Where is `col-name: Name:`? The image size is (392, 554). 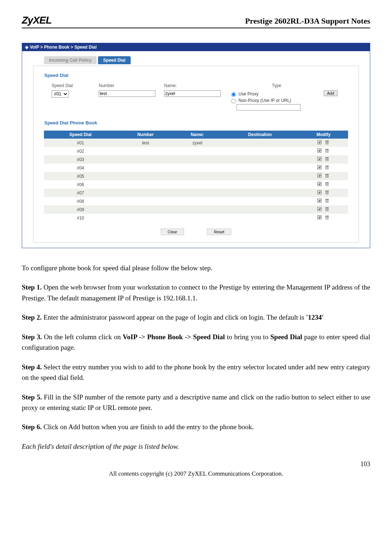
col-name: Name: is located at coordinates (197, 86).